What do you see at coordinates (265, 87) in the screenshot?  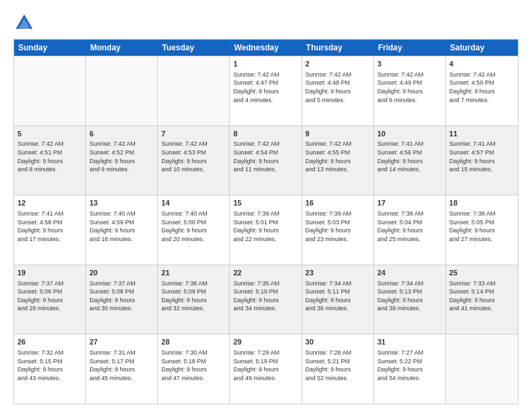 I see `day-info: Sunrise: 7:42 AM Sunset: 4:47 PM Dayligh…` at bounding box center [265, 87].